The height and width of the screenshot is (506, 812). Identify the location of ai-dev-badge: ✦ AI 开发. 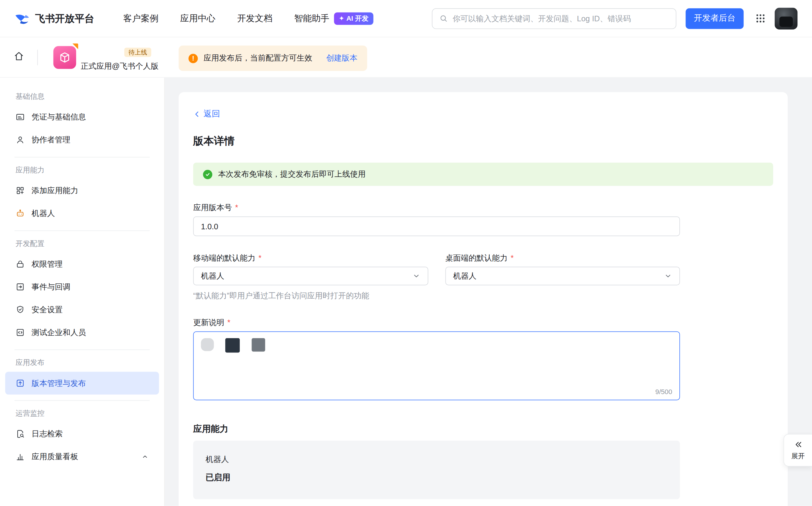
(353, 18).